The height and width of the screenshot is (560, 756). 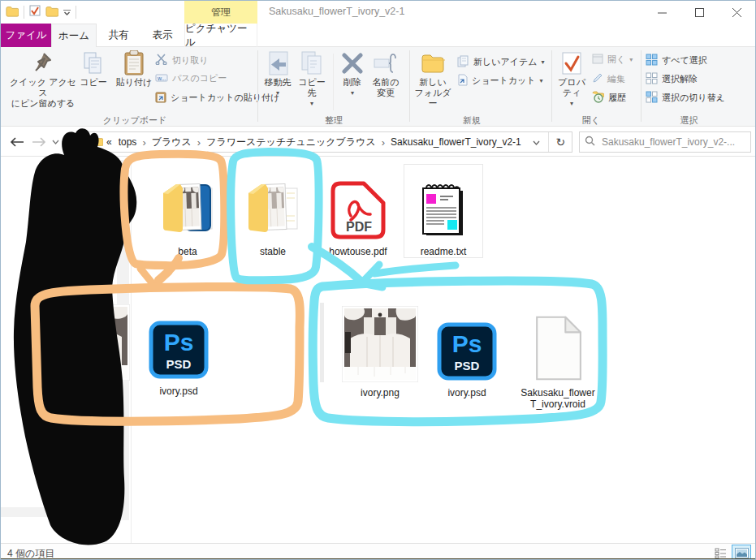 What do you see at coordinates (71, 142) in the screenshot?
I see `up-icon` at bounding box center [71, 142].